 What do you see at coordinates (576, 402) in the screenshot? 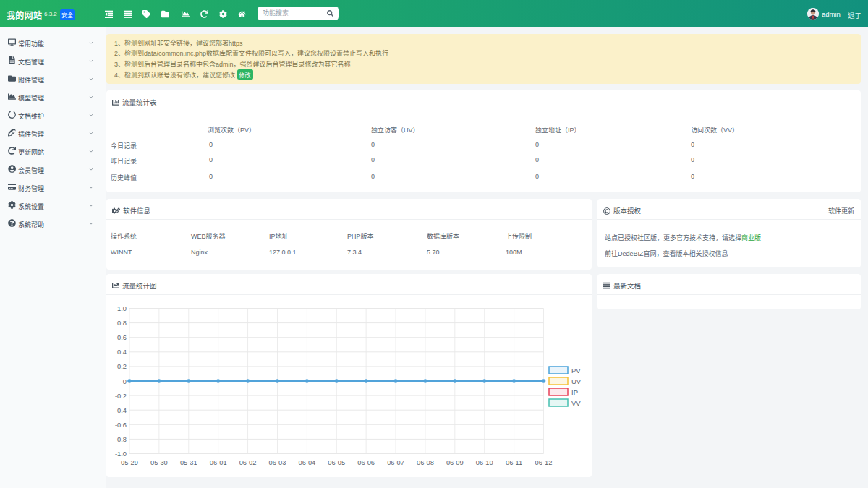
I see `svg-text: VV` at bounding box center [576, 402].